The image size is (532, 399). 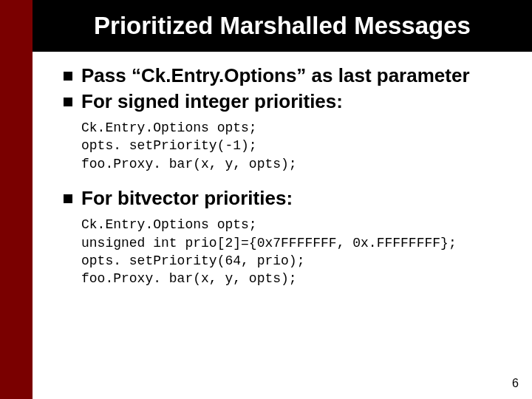 What do you see at coordinates (516, 383) in the screenshot?
I see `page-number: 6` at bounding box center [516, 383].